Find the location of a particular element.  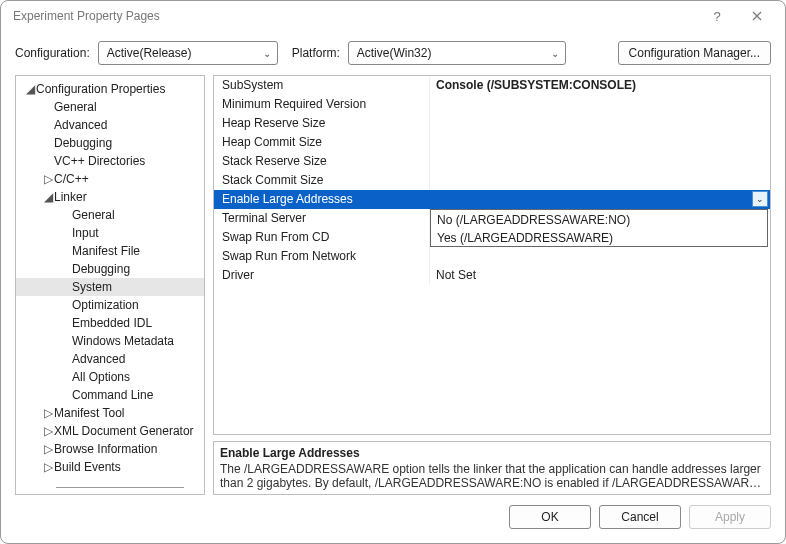

tree-item-label: Advanced is located at coordinates (80, 125).